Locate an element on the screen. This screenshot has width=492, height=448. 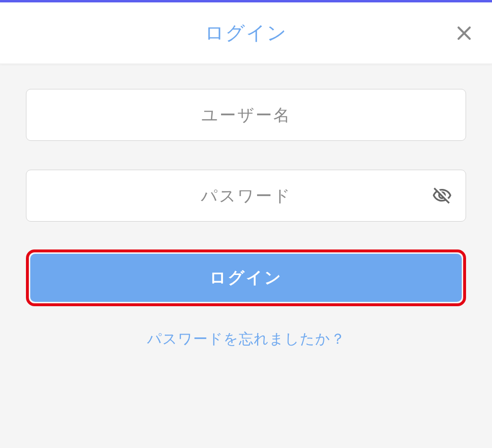
page-title: ログイン is located at coordinates (246, 33).